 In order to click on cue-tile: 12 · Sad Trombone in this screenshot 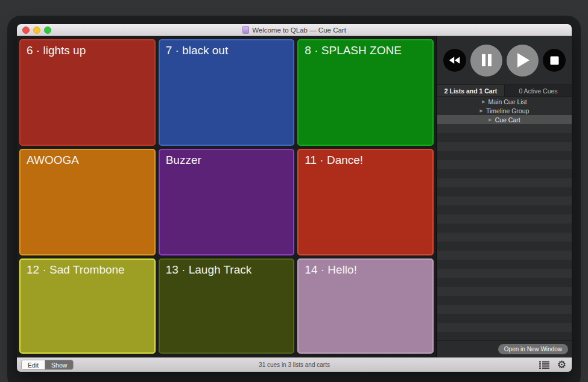, I will do `click(87, 306)`.